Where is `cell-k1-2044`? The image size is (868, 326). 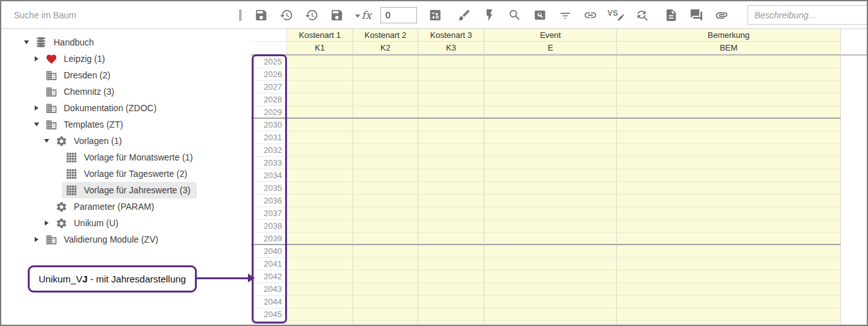
cell-k1-2044 is located at coordinates (320, 302).